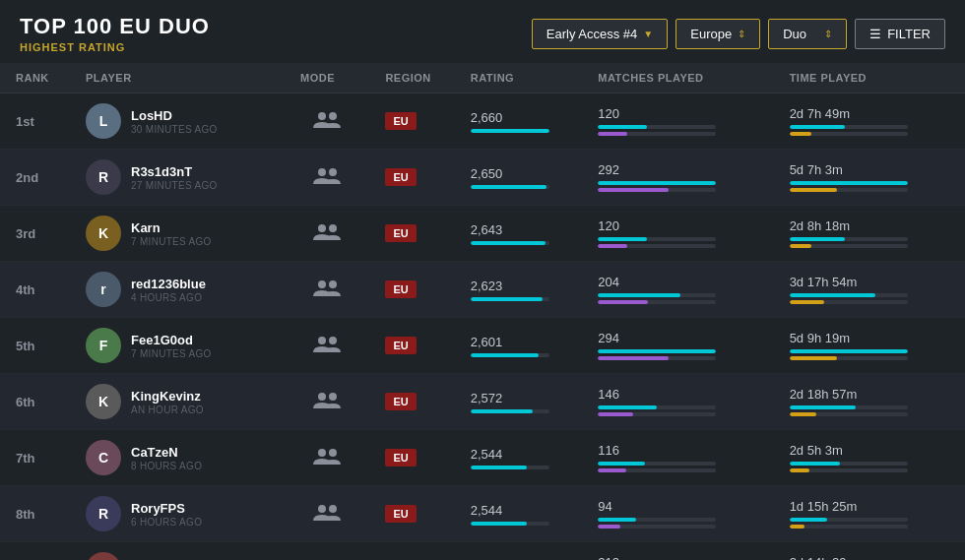 Image resolution: width=965 pixels, height=560 pixels. What do you see at coordinates (482, 79) in the screenshot?
I see `table-header-row: Rank Player Mode Region Rating Matches P…` at bounding box center [482, 79].